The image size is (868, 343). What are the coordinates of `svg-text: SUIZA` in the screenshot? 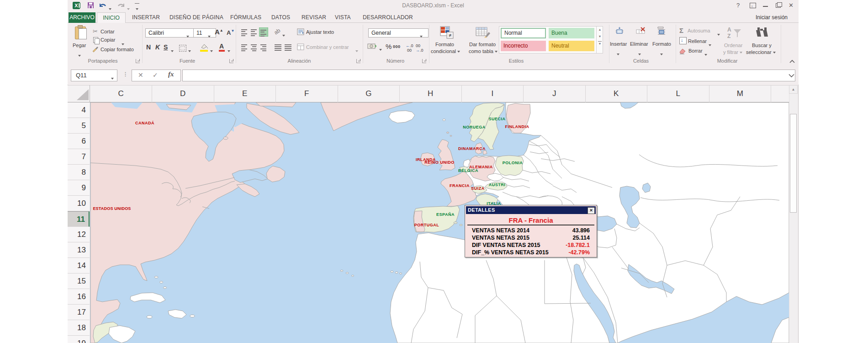 It's located at (478, 188).